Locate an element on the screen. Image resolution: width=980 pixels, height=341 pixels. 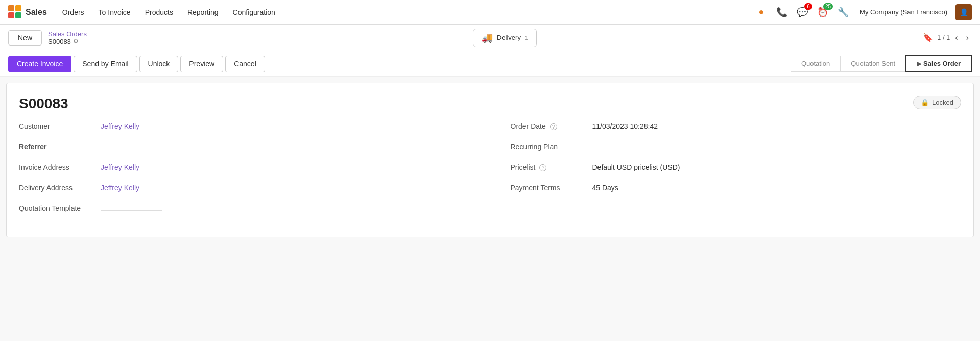
action-bar: Create Invoice Send by Email Unlock Prev… is located at coordinates (490, 64).